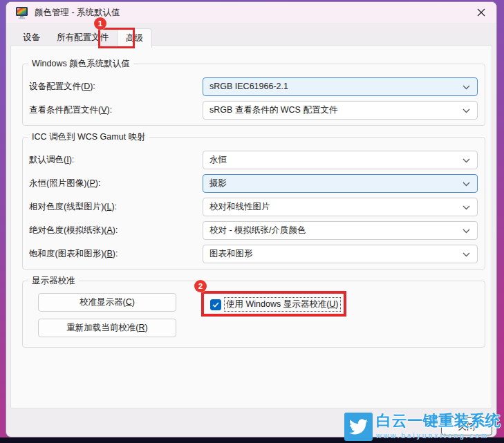 This screenshot has height=443, width=504. What do you see at coordinates (481, 12) in the screenshot?
I see `close-icon` at bounding box center [481, 12].